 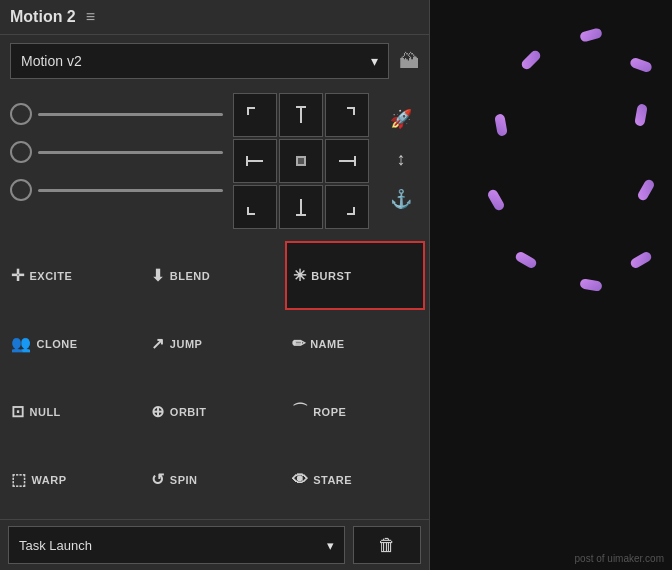 I want to click on task-dropdown: Task Launch ▾, so click(x=176, y=545).